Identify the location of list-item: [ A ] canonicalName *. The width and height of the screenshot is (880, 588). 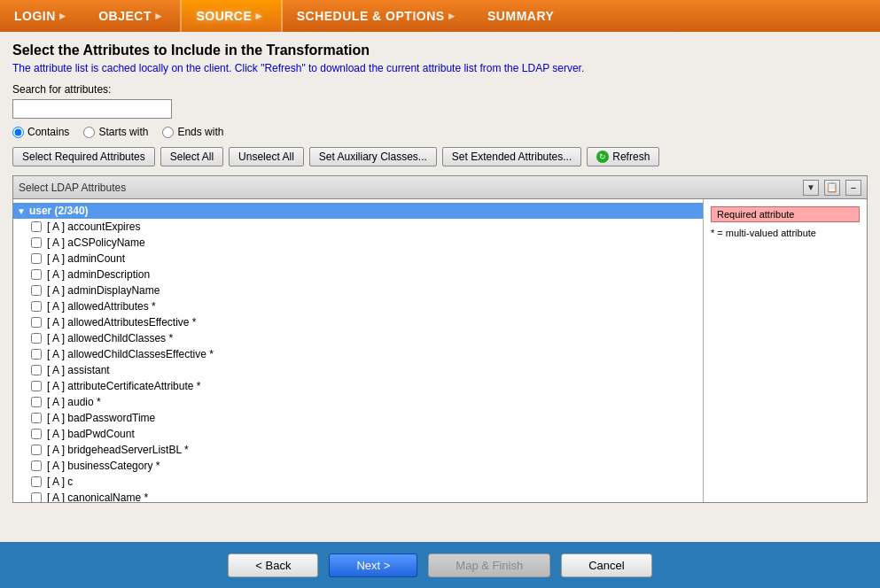
(358, 496).